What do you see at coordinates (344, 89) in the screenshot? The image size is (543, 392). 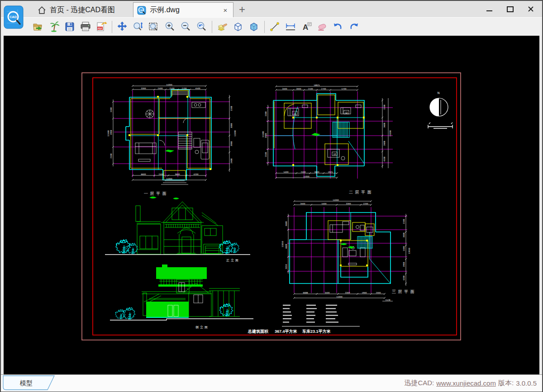 I see `svg-text: 5700` at bounding box center [344, 89].